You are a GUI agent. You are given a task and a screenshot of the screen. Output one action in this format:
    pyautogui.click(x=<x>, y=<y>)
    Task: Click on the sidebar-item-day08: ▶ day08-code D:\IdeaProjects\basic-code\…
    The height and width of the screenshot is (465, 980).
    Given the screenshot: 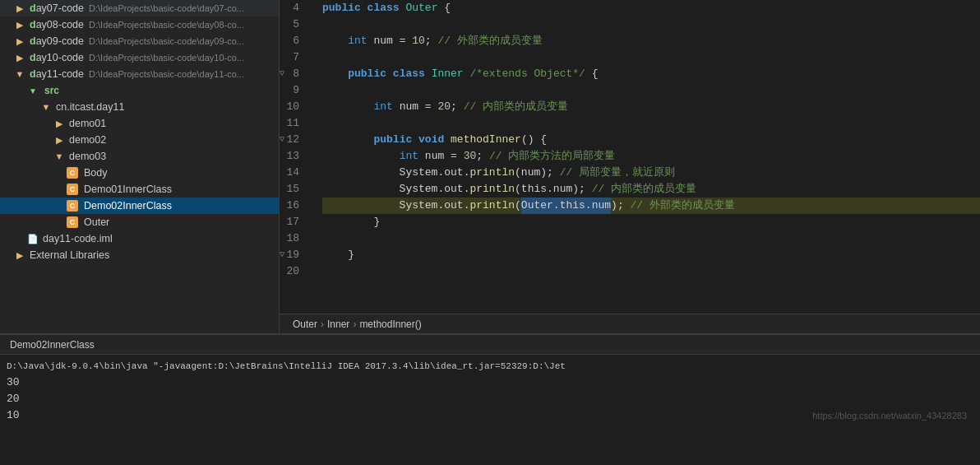 What is the action you would take?
    pyautogui.click(x=140, y=25)
    